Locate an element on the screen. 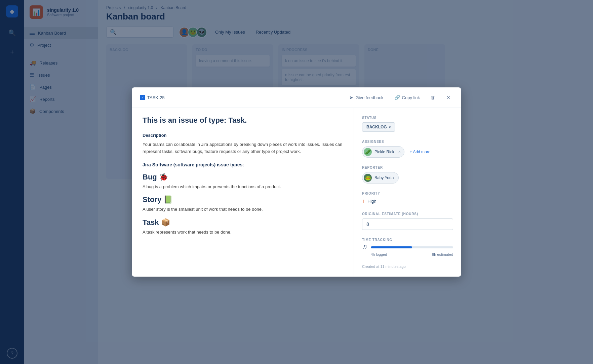 The image size is (593, 364). feedback-icon: ➤ is located at coordinates (351, 97).